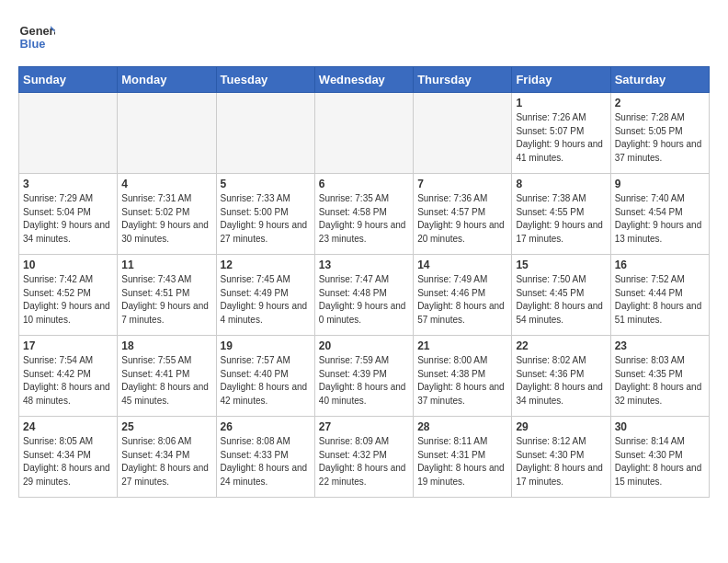 The height and width of the screenshot is (563, 728). Describe the element at coordinates (68, 295) in the screenshot. I see `day-cell: 10 Sunrise: 7:42 AMSunset: 4:52 PMDaylig…` at that location.